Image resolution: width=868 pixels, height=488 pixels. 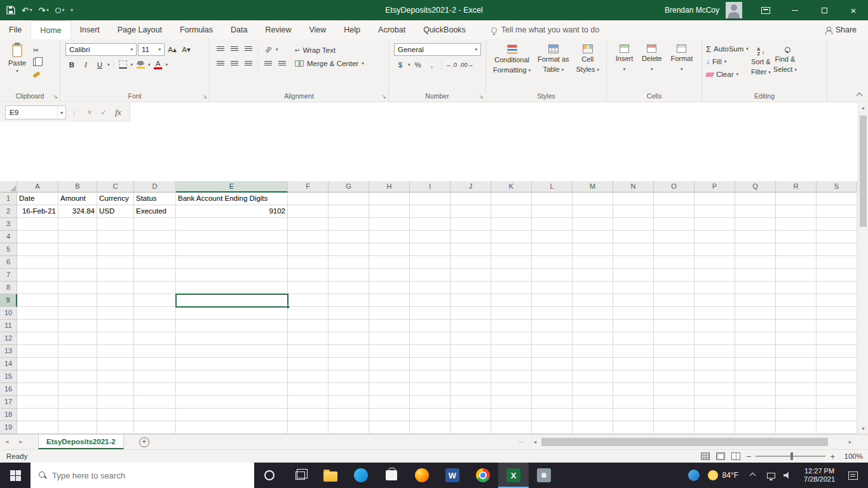 I want to click on redo-button: ↷▾, so click(x=43, y=10).